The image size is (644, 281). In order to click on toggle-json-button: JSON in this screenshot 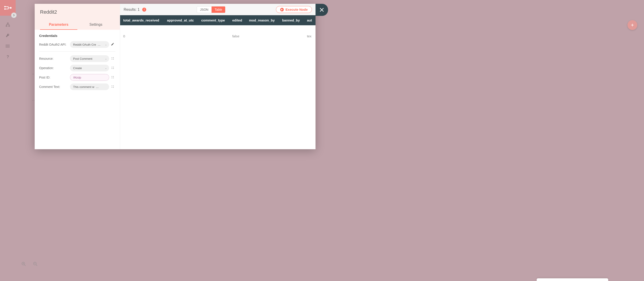, I will do `click(204, 10)`.